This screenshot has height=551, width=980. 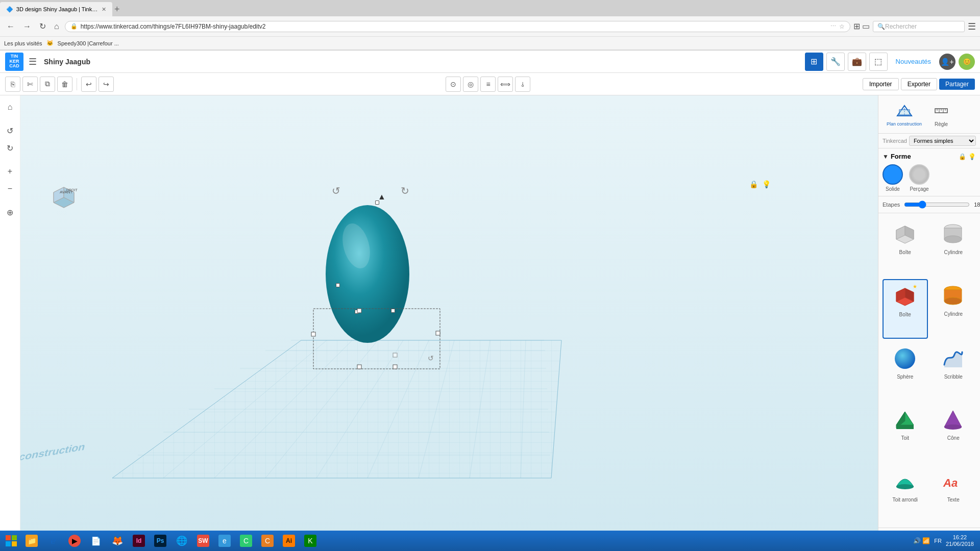 What do you see at coordinates (310, 541) in the screenshot?
I see `taskbar-kaspersky: K` at bounding box center [310, 541].